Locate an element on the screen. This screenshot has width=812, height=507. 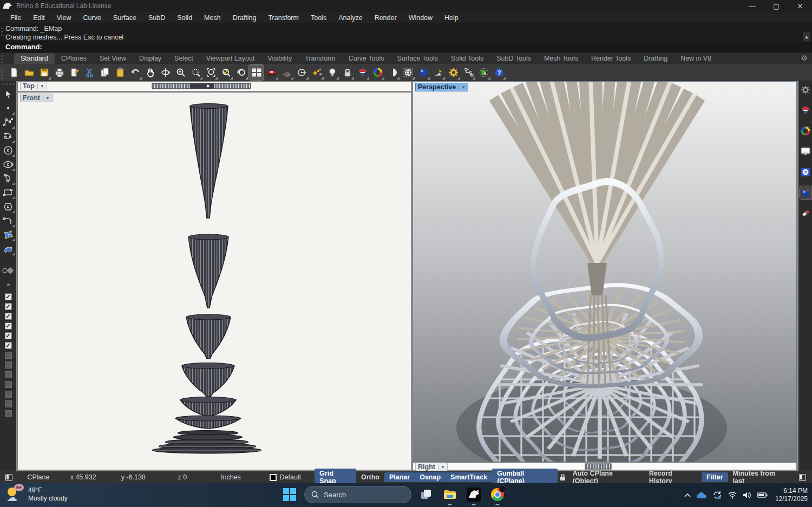
tab-drafting: Drafting is located at coordinates (656, 58).